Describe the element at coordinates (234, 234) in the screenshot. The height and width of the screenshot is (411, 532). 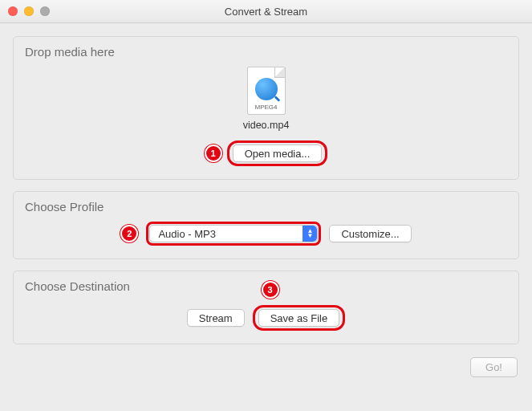
I see `profile-select: Audio - MP3 ▲▼` at that location.